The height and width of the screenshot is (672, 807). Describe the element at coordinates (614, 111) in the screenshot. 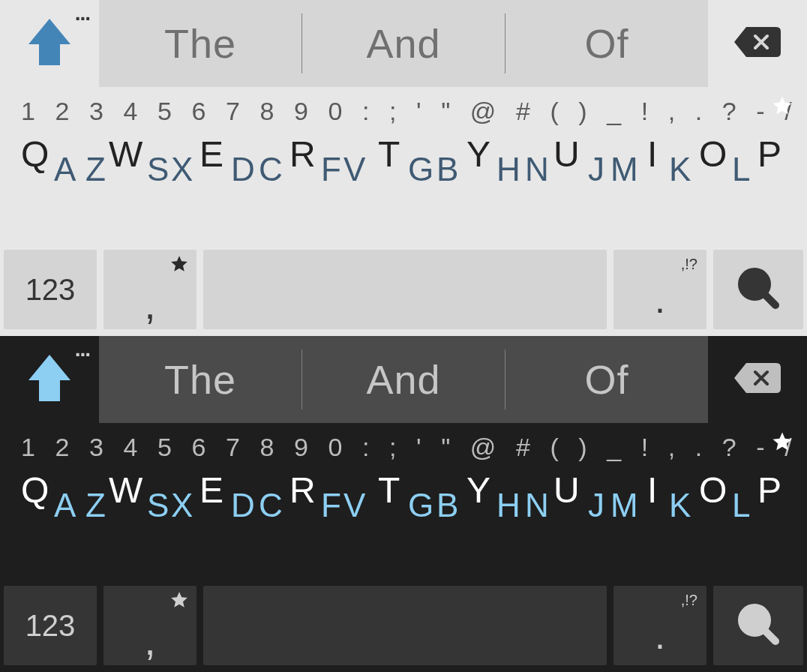

I see `symbol-key: _` at that location.